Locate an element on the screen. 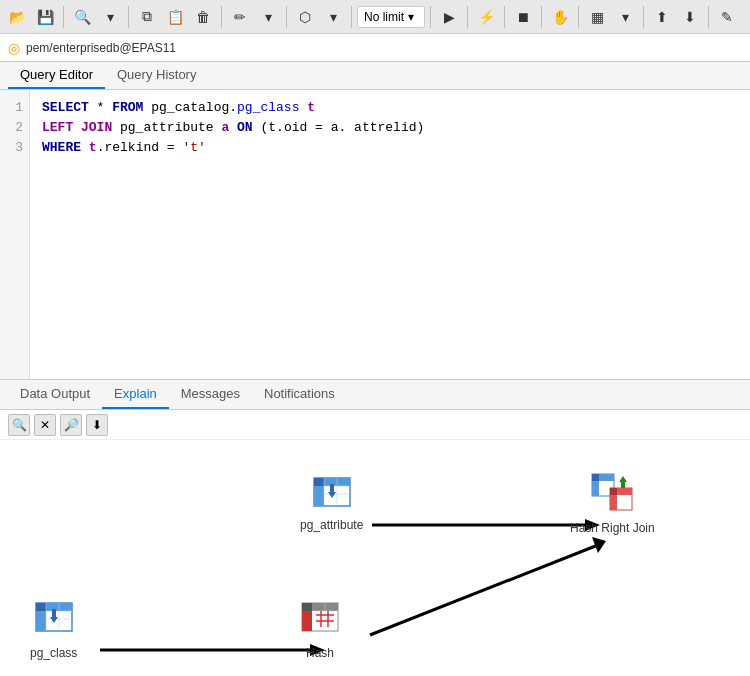 Image resolution: width=750 pixels, height=676 pixels. zoom-out-button: 🔎 is located at coordinates (71, 425).